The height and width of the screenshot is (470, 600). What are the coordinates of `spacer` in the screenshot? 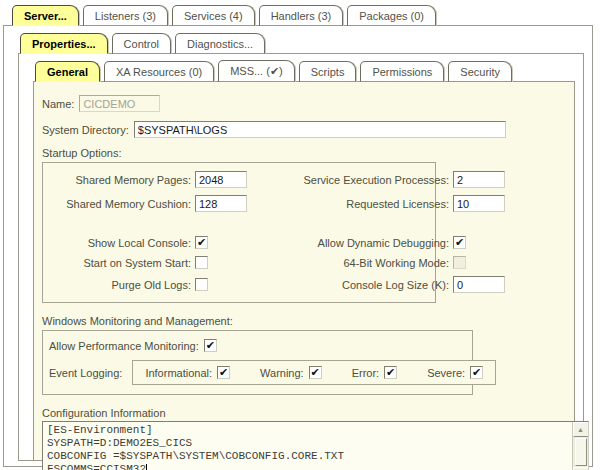 It's located at (284, 224).